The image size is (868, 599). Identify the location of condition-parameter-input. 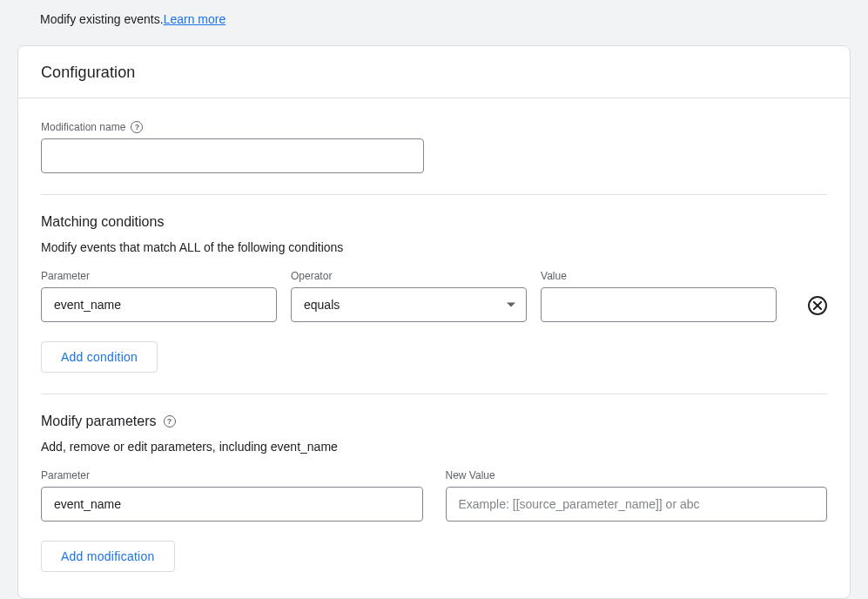
(158, 305).